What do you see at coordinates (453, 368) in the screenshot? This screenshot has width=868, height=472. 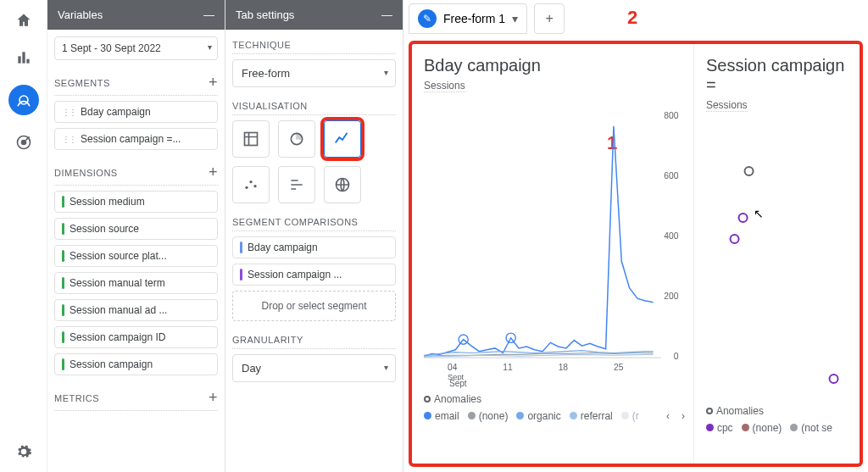 I see `svg-text: 04` at bounding box center [453, 368].